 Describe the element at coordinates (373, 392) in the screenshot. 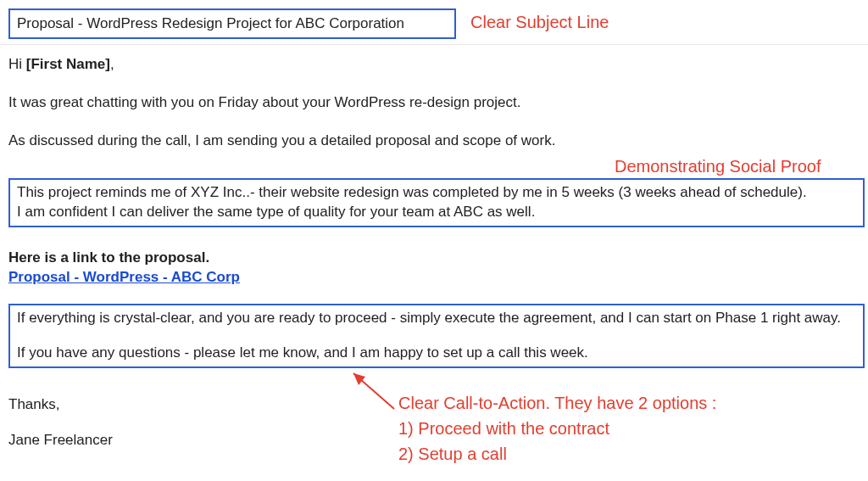

I see `annotation-arrow-icon` at that location.